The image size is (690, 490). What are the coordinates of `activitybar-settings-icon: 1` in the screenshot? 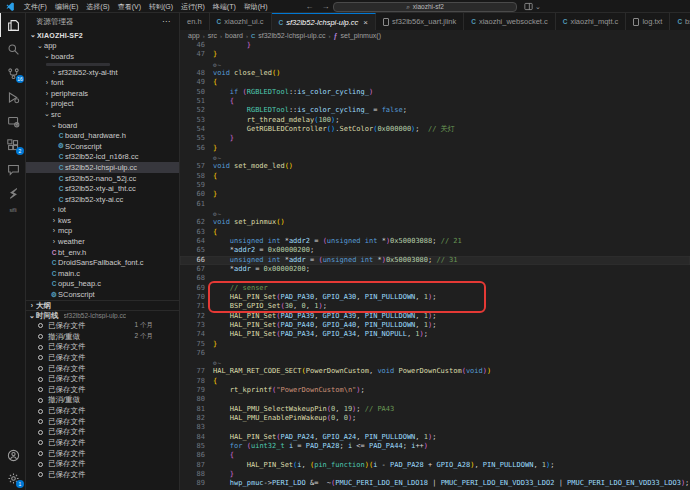 It's located at (13, 478).